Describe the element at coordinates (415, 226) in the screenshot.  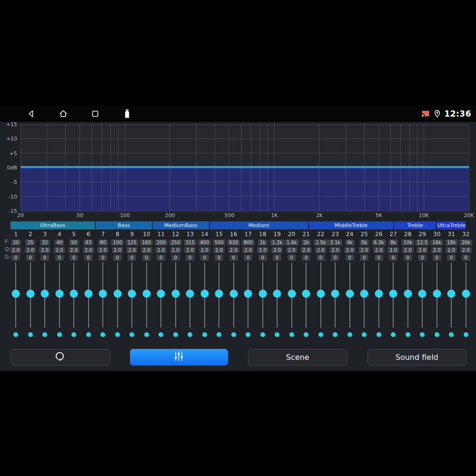
I see `category-segment: Treble` at that location.